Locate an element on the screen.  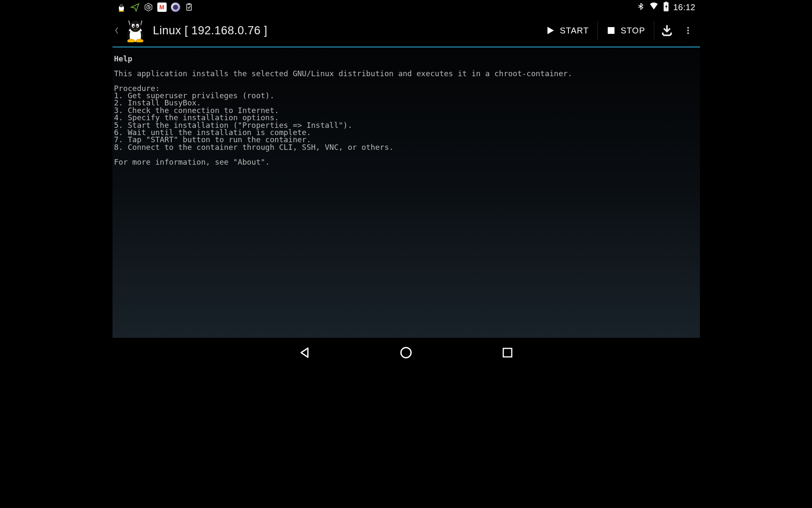
app-title: Linux [ 192.168.0.76 ] is located at coordinates (211, 30).